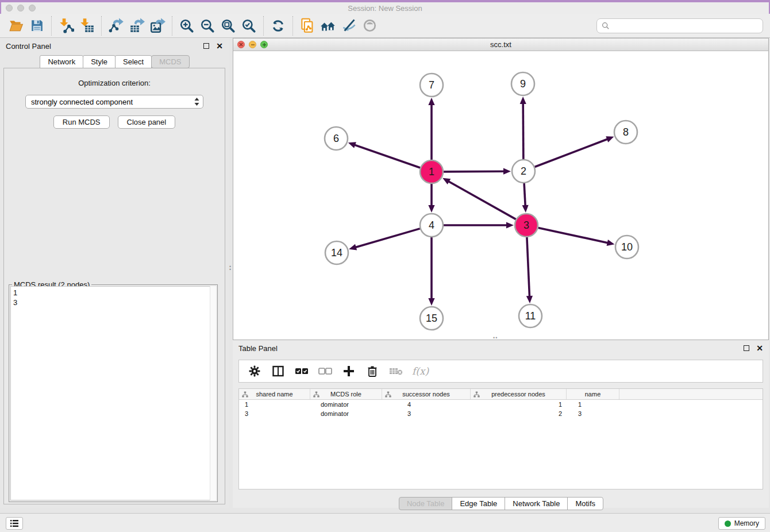  What do you see at coordinates (680, 26) in the screenshot?
I see `search-box` at bounding box center [680, 26].